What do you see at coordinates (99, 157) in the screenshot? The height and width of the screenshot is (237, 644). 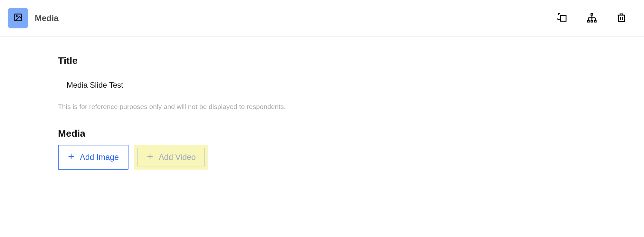 I see `add-image-label: Add Image` at bounding box center [99, 157].